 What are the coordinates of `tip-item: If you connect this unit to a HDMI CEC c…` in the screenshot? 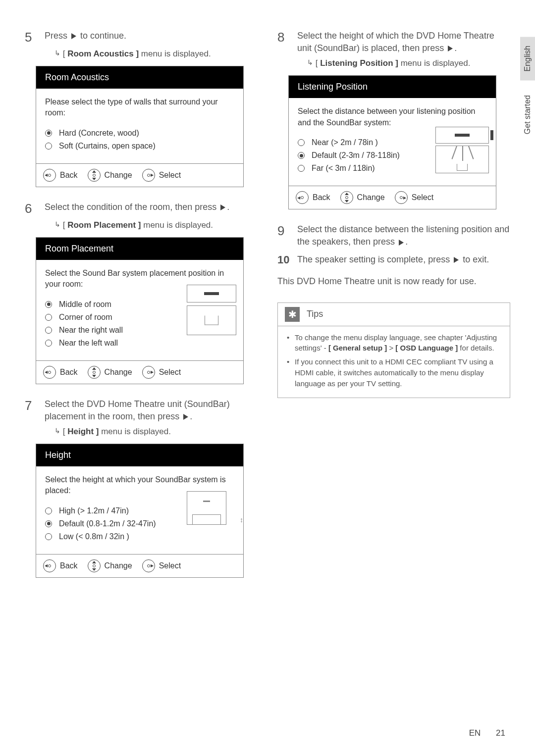 It's located at (394, 372).